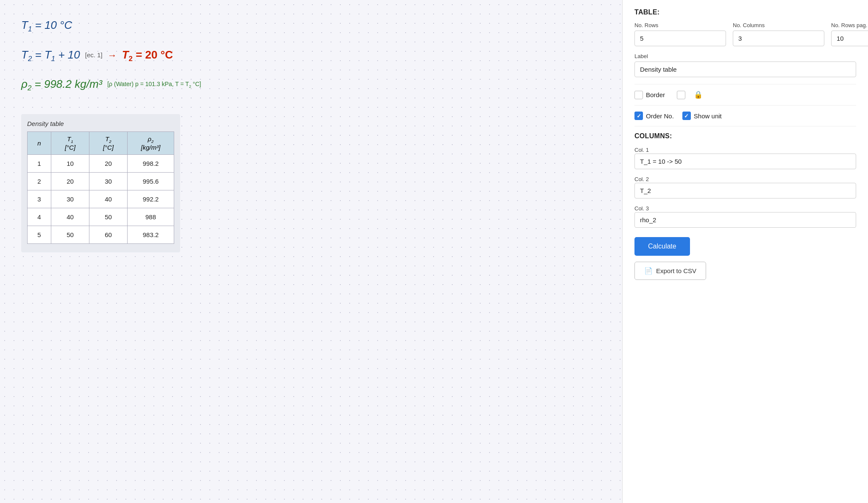 This screenshot has height=503, width=868. What do you see at coordinates (39, 217) in the screenshot?
I see `table-cell: 4` at bounding box center [39, 217].